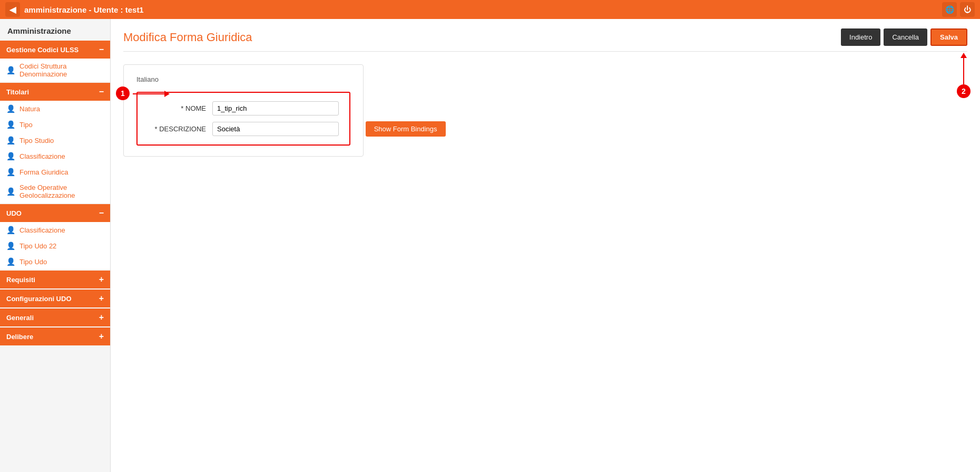 The image size is (980, 472). I want to click on sidebar-item: 👤Tipo Udo, so click(55, 262).